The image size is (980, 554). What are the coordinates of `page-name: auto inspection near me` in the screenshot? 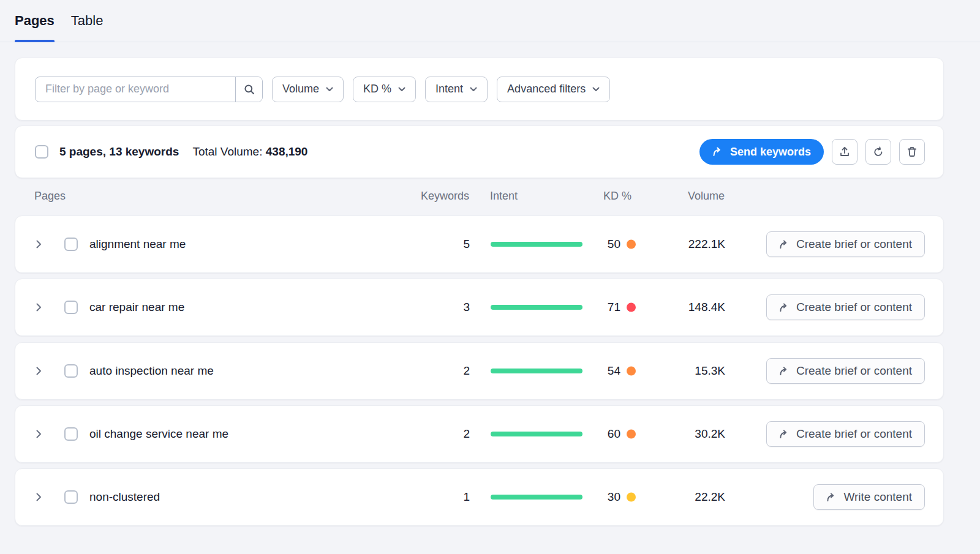 It's located at (152, 371).